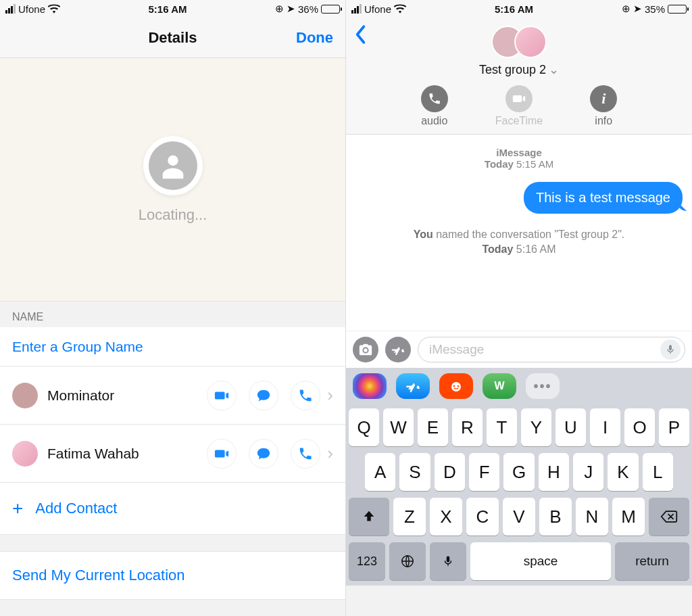 Image resolution: width=692 pixels, height=616 pixels. Describe the element at coordinates (173, 314) in the screenshot. I see `name-section-header: NAME` at that location.